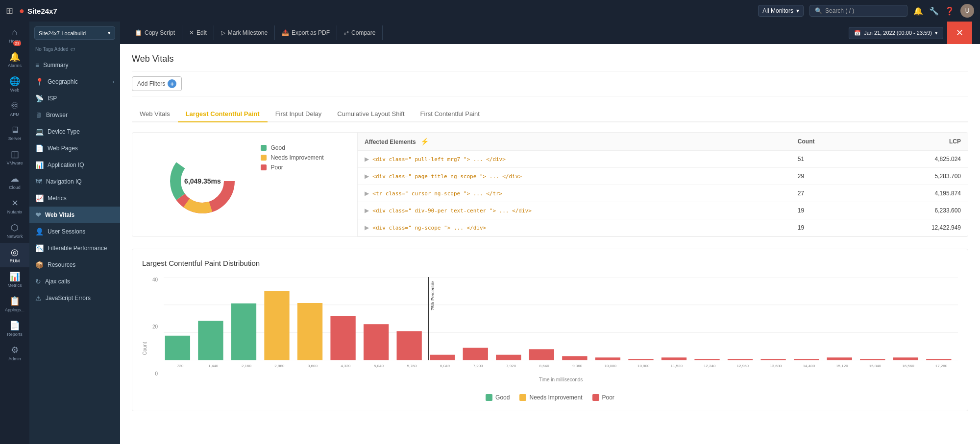 Image resolution: width=980 pixels, height=444 pixels. I want to click on tab-web-vitals: Web Vitals, so click(155, 115).